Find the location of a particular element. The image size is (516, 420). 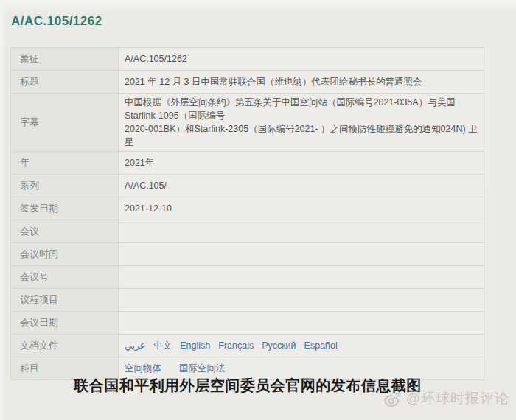

table-row: 会议 is located at coordinates (248, 231).